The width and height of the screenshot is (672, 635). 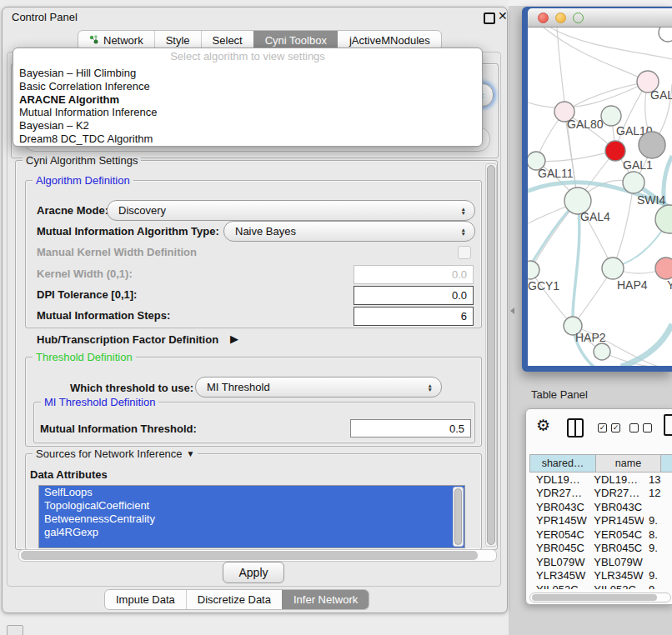 I want to click on table-column-header: shared…, so click(x=563, y=463).